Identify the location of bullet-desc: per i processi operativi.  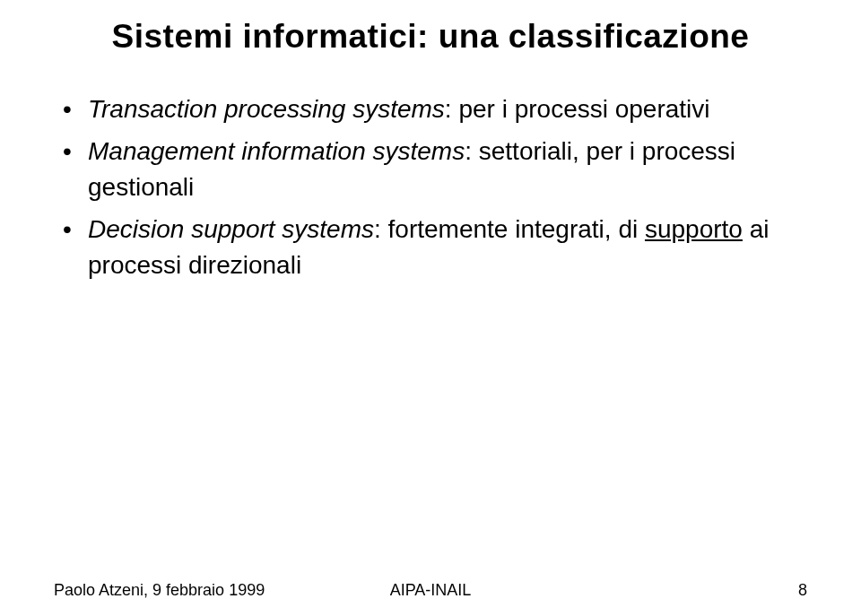
(584, 109).